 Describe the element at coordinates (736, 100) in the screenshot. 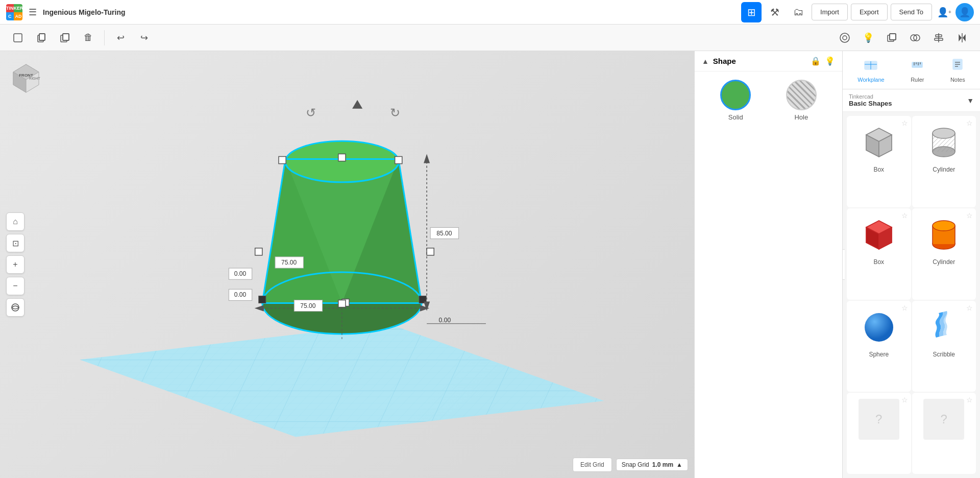

I see `solid-option: Solid` at that location.